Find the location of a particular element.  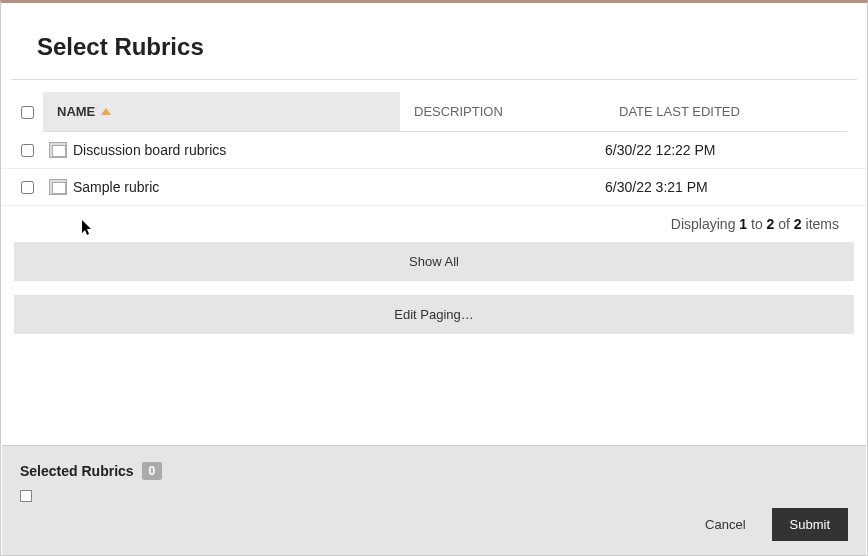

selected-body is located at coordinates (434, 496).